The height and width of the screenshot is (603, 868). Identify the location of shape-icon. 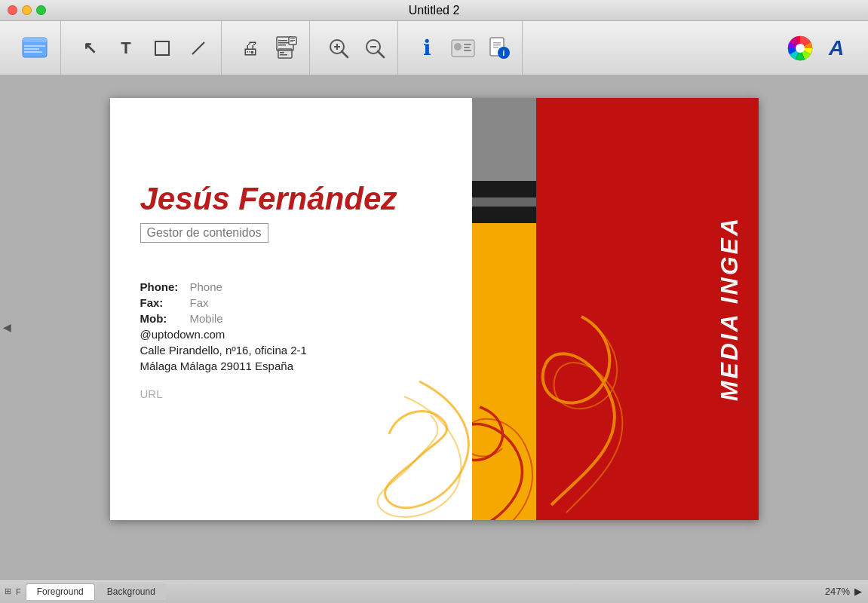
(162, 48).